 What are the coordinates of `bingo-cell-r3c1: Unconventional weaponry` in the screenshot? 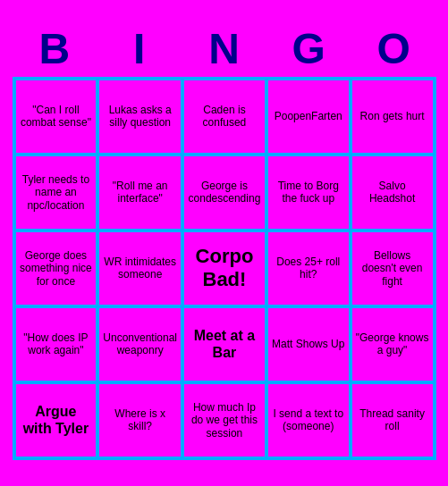 It's located at (139, 345).